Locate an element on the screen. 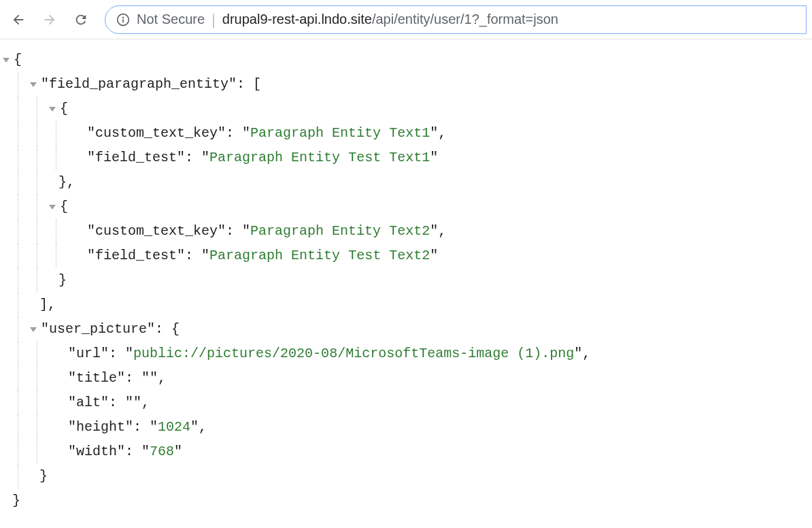 The image size is (812, 528). json-key: title is located at coordinates (97, 378).